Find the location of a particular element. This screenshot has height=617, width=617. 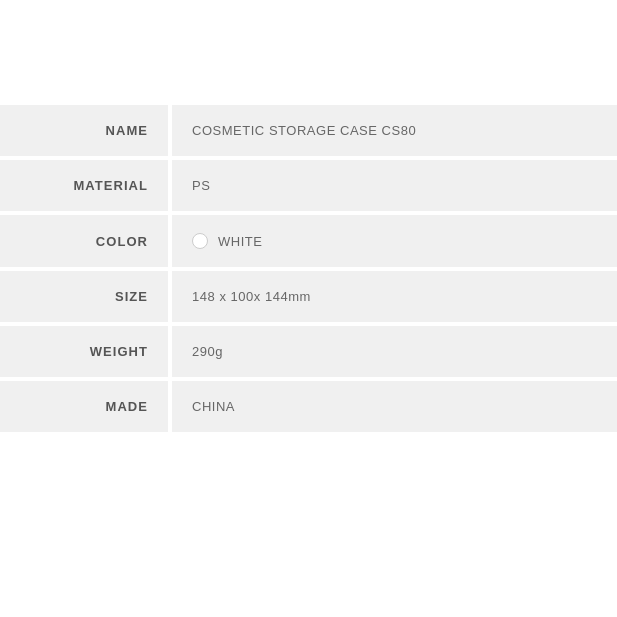

label-material: MATERIAL is located at coordinates (84, 186).